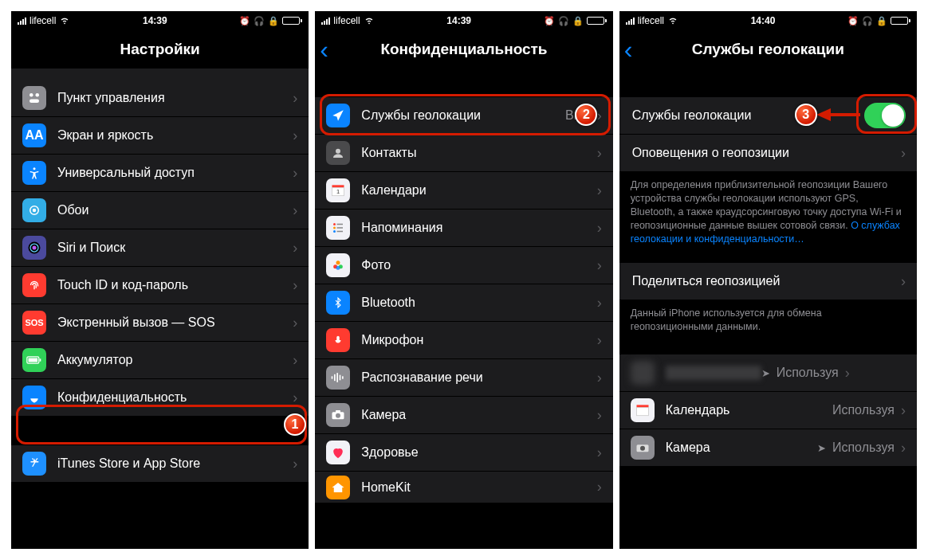 The height and width of the screenshot is (560, 928). Describe the element at coordinates (159, 210) in the screenshot. I see `row-wallpaper: Обои ›` at that location.